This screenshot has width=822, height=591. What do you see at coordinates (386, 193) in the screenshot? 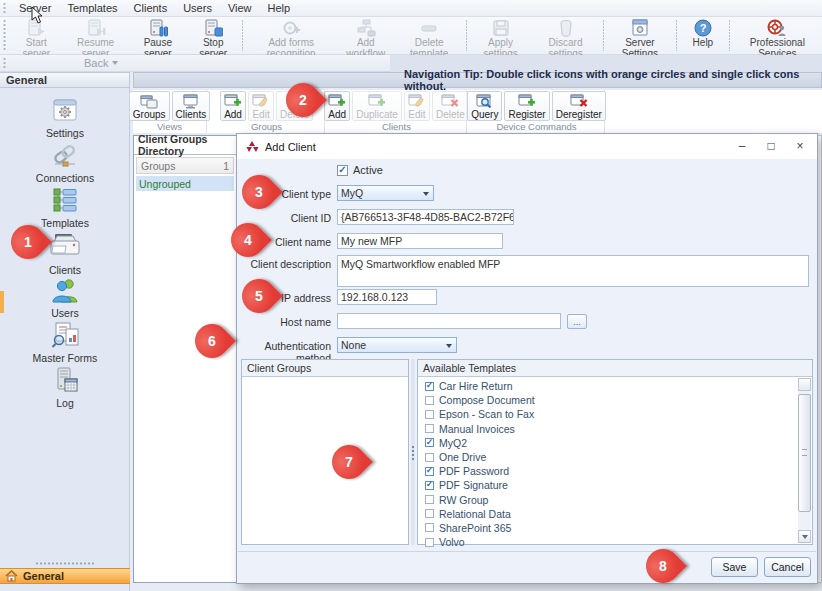
I see `client-type-select: MyQ` at bounding box center [386, 193].